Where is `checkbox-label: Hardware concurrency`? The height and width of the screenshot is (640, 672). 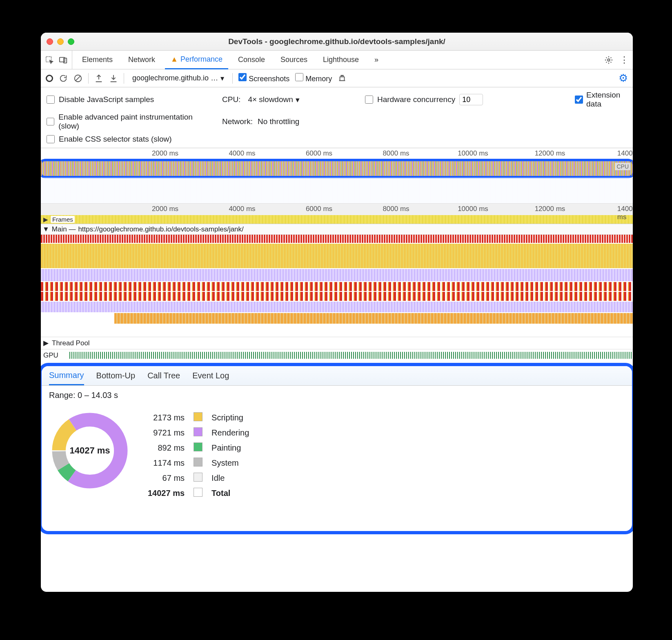
checkbox-label: Hardware concurrency is located at coordinates (416, 100).